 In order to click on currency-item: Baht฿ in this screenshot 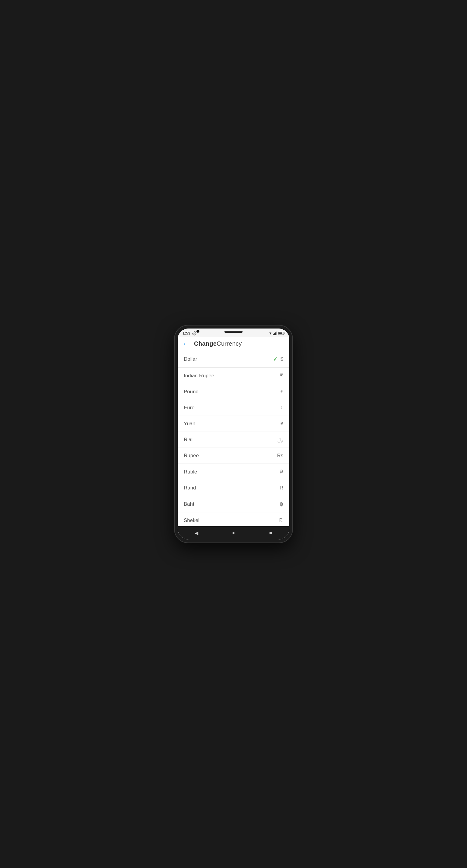, I will do `click(233, 504)`.